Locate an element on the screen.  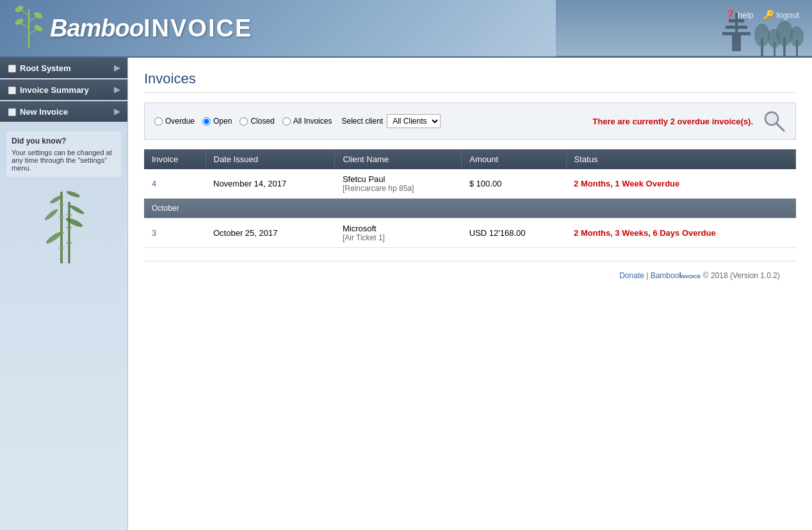
invoice-status: 2 Months, 1 Week Overdue is located at coordinates (681, 184).